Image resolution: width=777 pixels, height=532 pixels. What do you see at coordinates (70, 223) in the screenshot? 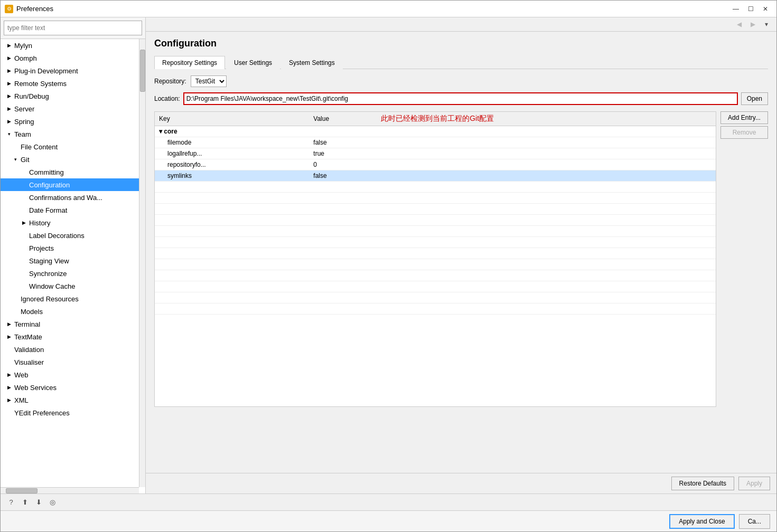
I see `tree-item-history: ▶ History` at bounding box center [70, 223].